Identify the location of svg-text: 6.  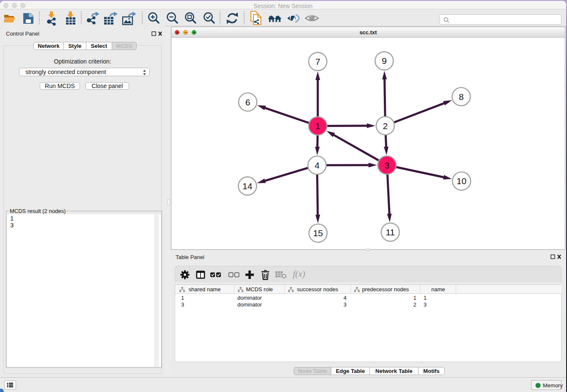
(248, 102).